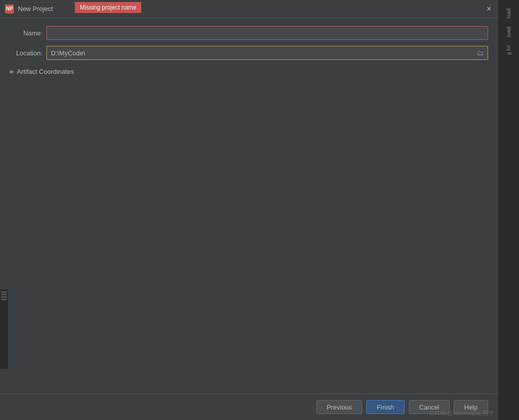 The width and height of the screenshot is (519, 420). Describe the element at coordinates (480, 53) in the screenshot. I see `folder-icon: 🗂` at that location.